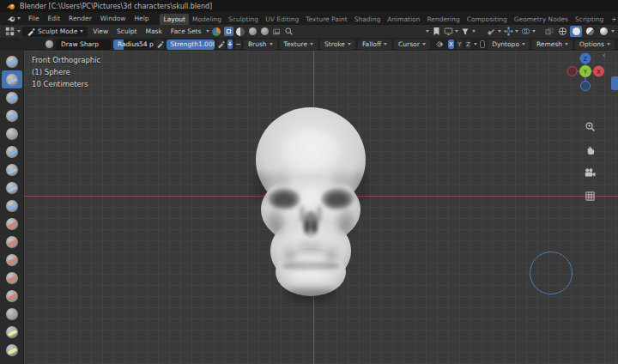 This screenshot has width=618, height=364. What do you see at coordinates (12, 223) in the screenshot?
I see `brush-smooth` at bounding box center [12, 223].